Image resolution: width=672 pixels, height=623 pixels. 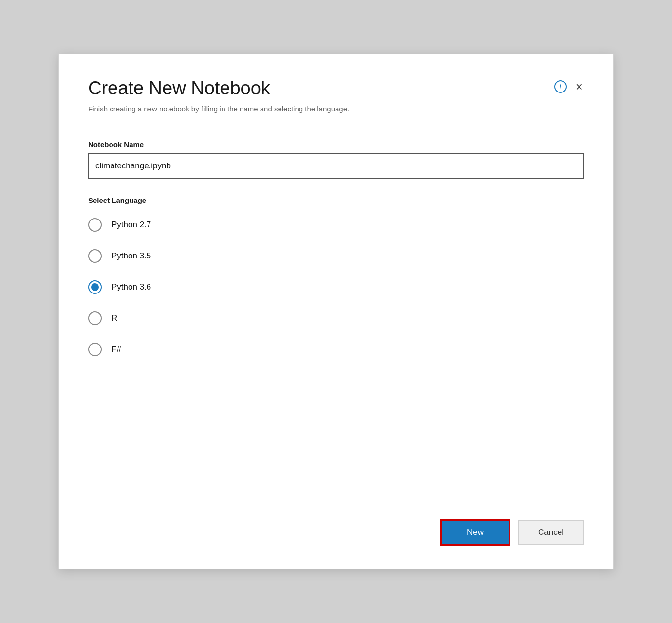 What do you see at coordinates (560, 87) in the screenshot?
I see `info-icon: i` at bounding box center [560, 87].